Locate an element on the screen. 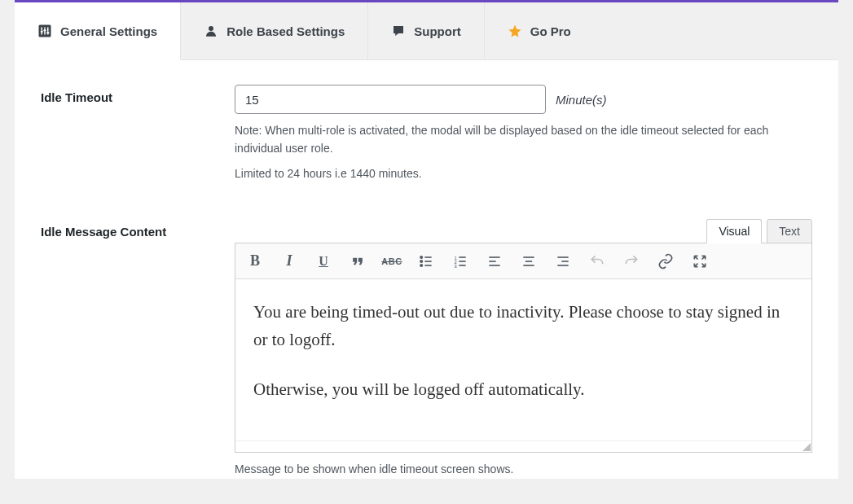 The width and height of the screenshot is (853, 504). idle-timeout-note: Note: When multi-role is activated, the … is located at coordinates (523, 140).